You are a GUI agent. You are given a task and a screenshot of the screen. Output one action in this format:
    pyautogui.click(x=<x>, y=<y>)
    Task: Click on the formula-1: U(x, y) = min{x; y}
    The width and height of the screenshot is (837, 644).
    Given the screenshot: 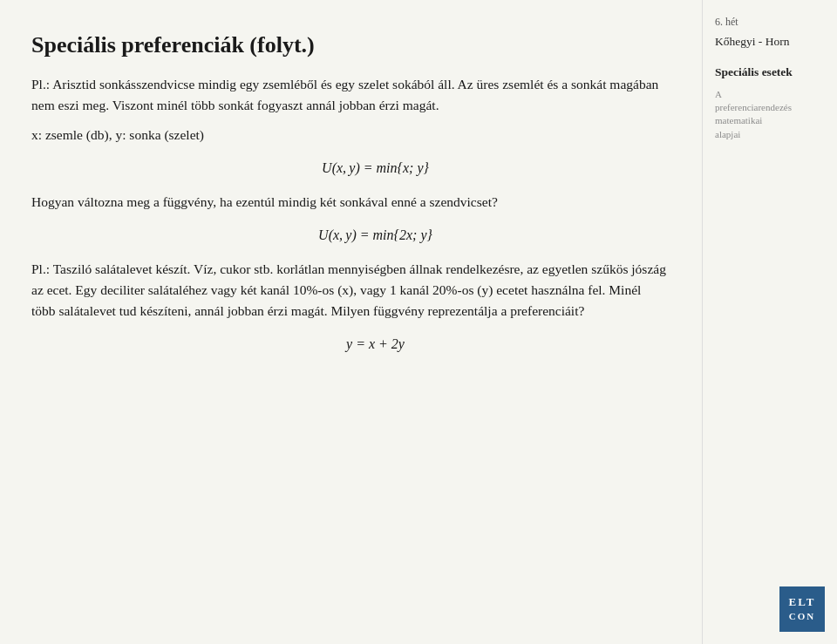 What is the action you would take?
    pyautogui.click(x=375, y=167)
    